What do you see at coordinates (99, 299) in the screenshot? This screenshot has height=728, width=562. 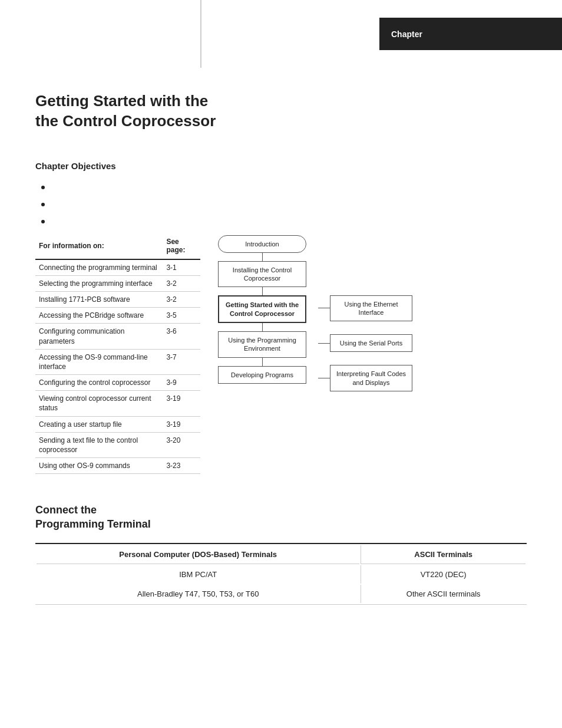 I see `table-cell-topic-2: Installing 1771-PCB software` at bounding box center [99, 299].